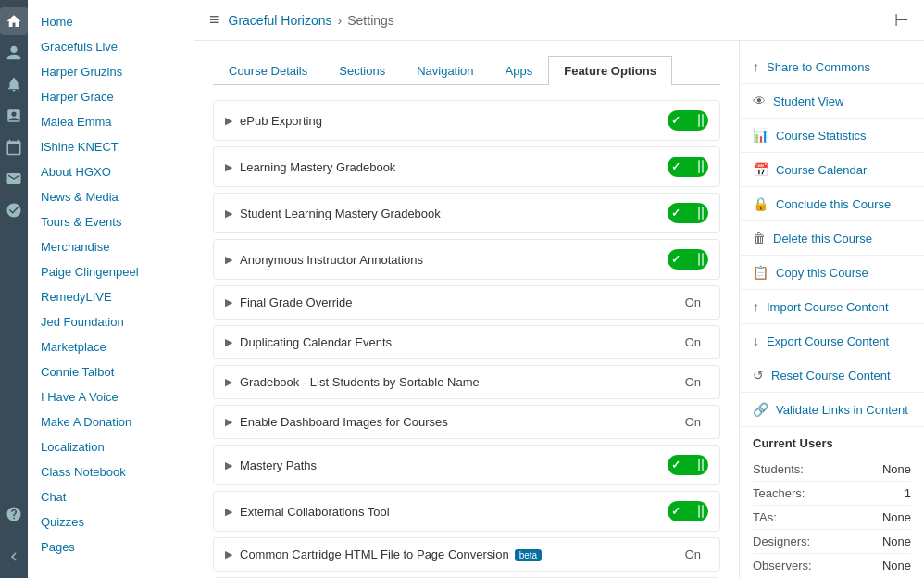 The height and width of the screenshot is (578, 924). What do you see at coordinates (111, 246) in the screenshot?
I see `sidebar-link-merchandise: Merchandise` at bounding box center [111, 246].